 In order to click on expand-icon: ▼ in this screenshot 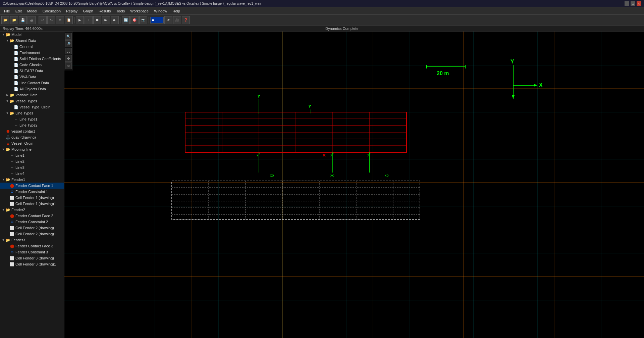, I will do `click(3, 240)`.